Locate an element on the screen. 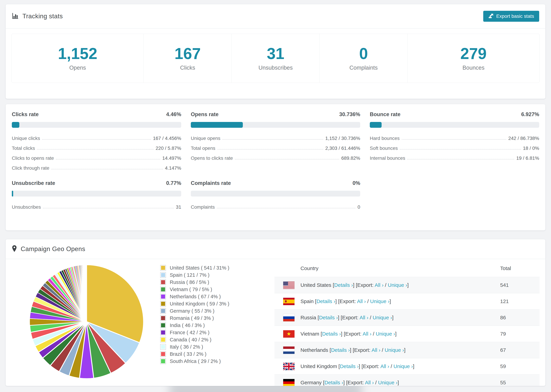 The width and height of the screenshot is (551, 392). legend-item-vietnam: Vietnam ( 79 / 5% ) is located at coordinates (195, 289).